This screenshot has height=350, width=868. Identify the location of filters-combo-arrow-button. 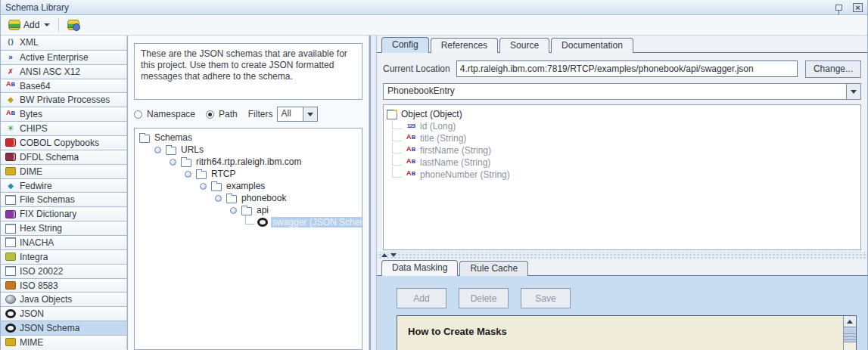
(310, 114).